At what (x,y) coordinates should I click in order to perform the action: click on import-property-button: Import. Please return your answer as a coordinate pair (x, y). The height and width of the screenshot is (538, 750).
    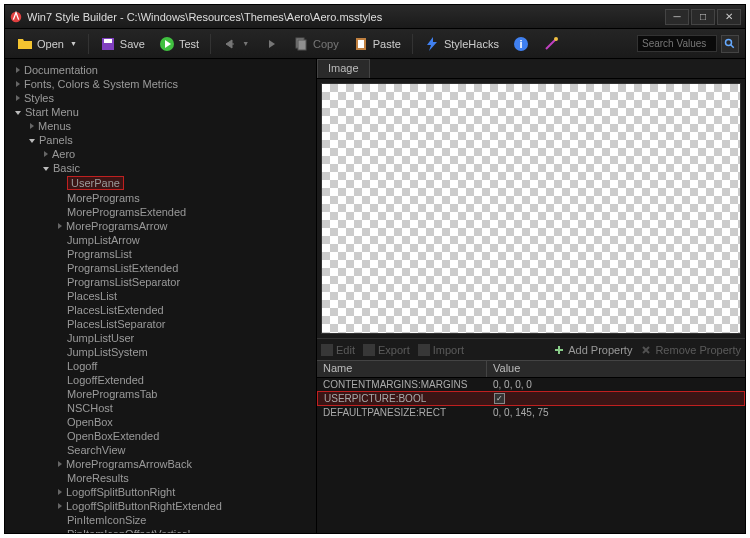
    Looking at the image, I should click on (441, 350).